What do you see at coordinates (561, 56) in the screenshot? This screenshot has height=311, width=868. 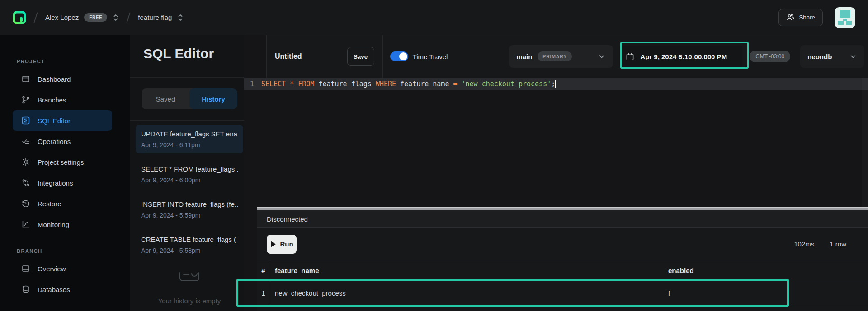 I see `branch-selector: main PRIMARY` at bounding box center [561, 56].